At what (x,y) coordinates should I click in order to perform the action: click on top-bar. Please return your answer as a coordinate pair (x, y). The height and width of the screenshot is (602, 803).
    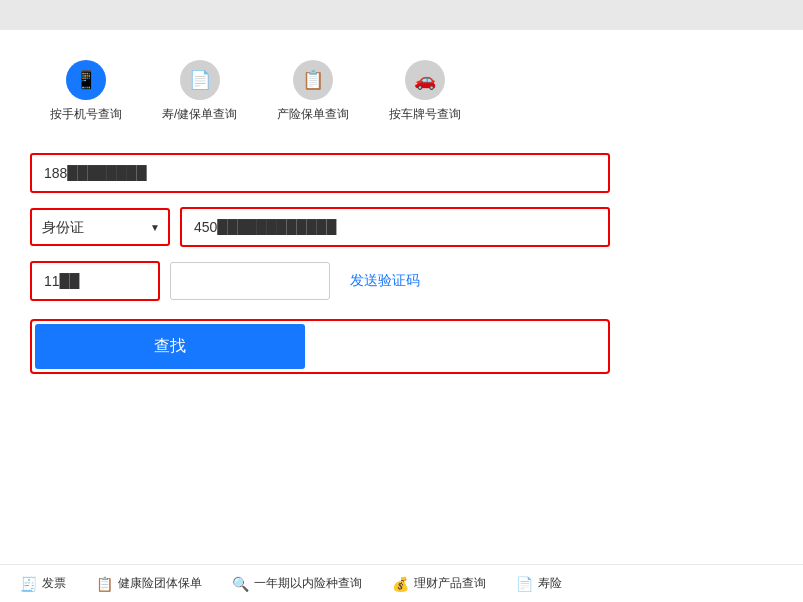
    Looking at the image, I should click on (402, 15).